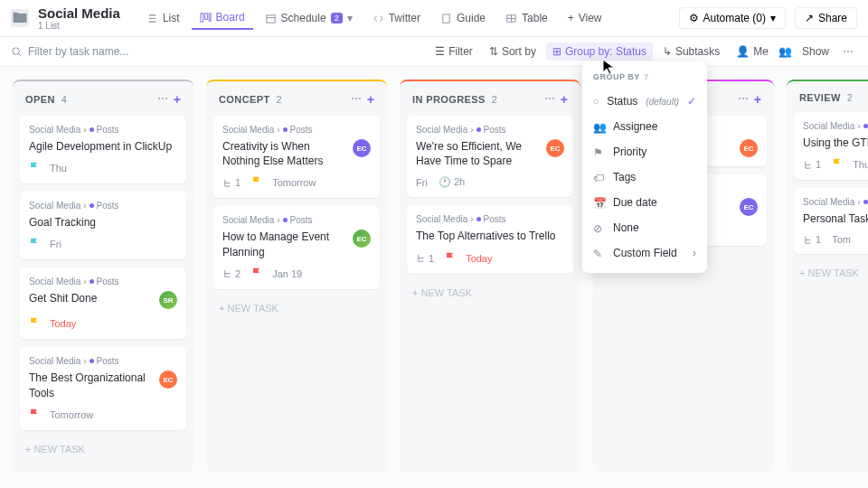  I want to click on subtasks-button: ↳Subtasks, so click(691, 52).